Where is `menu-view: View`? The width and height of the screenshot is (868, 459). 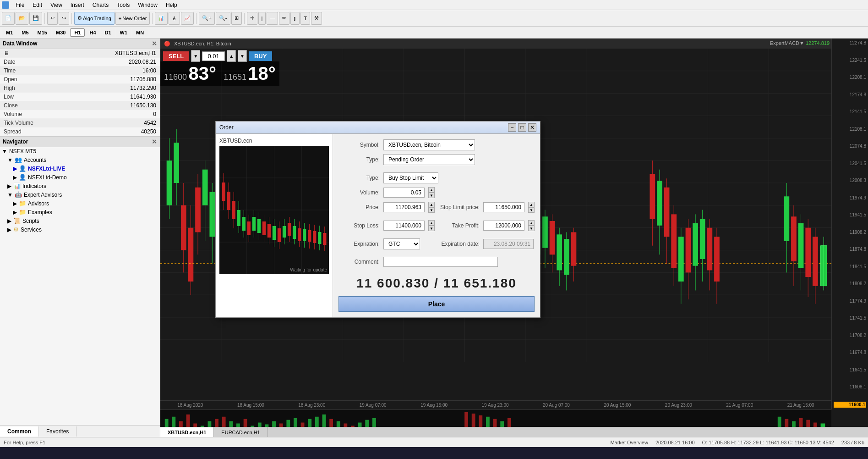 menu-view: View is located at coordinates (56, 5).